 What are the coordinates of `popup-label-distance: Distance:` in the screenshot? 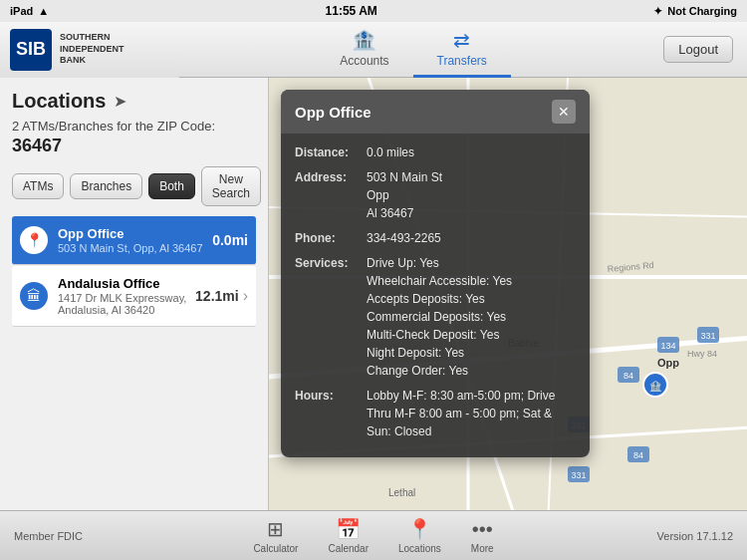 It's located at (331, 152).